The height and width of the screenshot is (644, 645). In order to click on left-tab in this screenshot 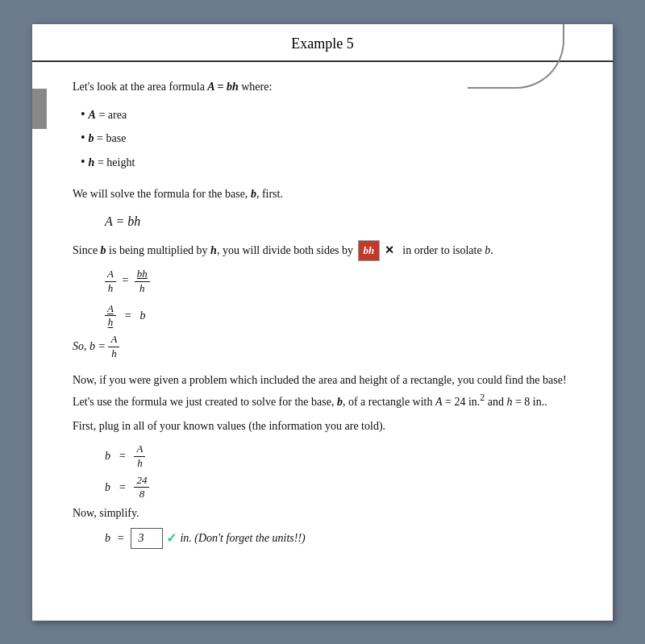, I will do `click(40, 109)`.